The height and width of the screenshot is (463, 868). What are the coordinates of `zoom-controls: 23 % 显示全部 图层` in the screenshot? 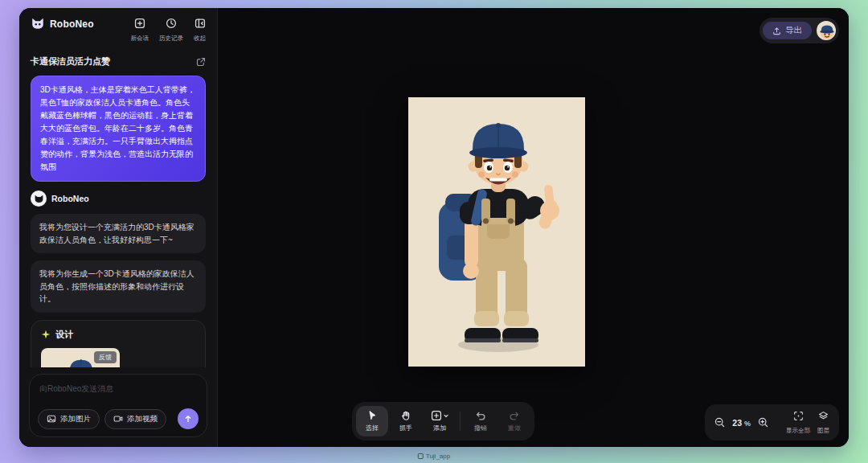 It's located at (772, 423).